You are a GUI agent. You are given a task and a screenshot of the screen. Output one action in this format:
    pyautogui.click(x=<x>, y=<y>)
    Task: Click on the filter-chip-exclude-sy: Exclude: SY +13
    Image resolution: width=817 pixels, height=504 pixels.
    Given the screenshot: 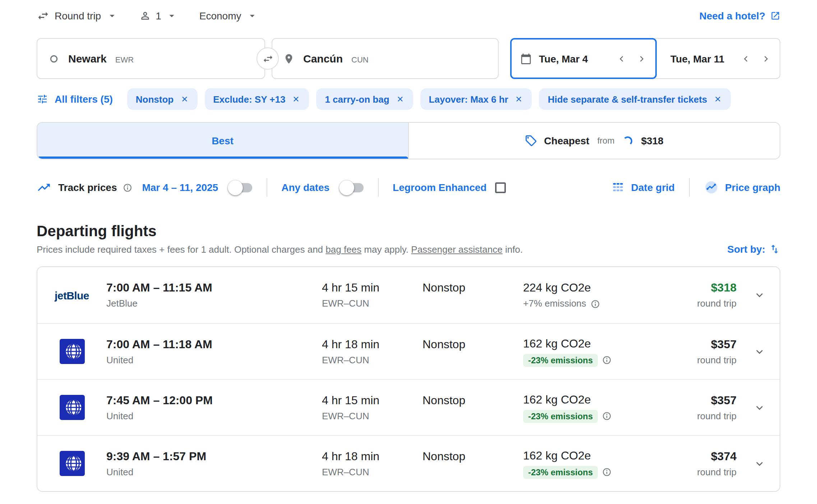 What is the action you would take?
    pyautogui.click(x=257, y=99)
    